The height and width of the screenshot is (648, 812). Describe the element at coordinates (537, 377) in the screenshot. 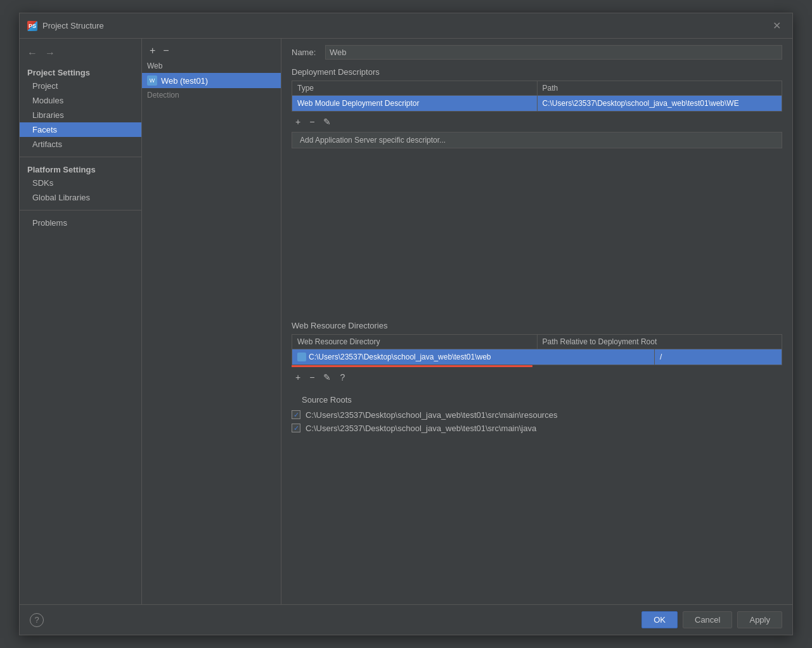

I see `wrd-mini-toolbar: + − ✎ ?` at that location.